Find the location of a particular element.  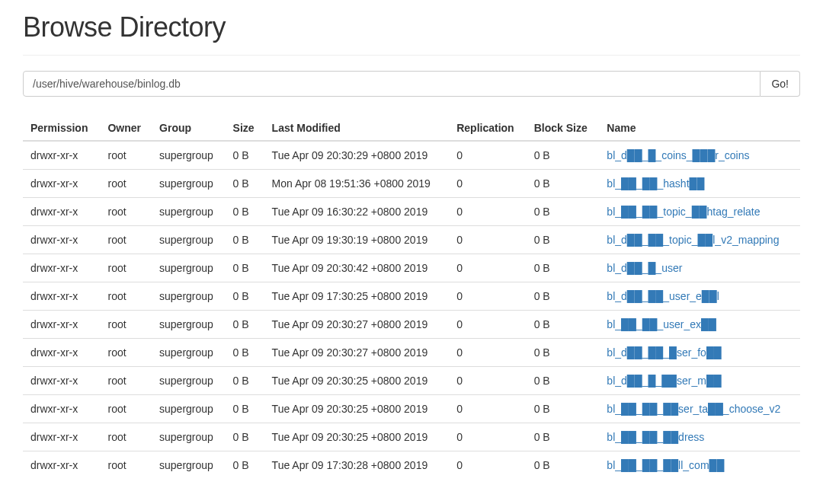

name-link: bl_██_██_██ll_com██ is located at coordinates (665, 465).